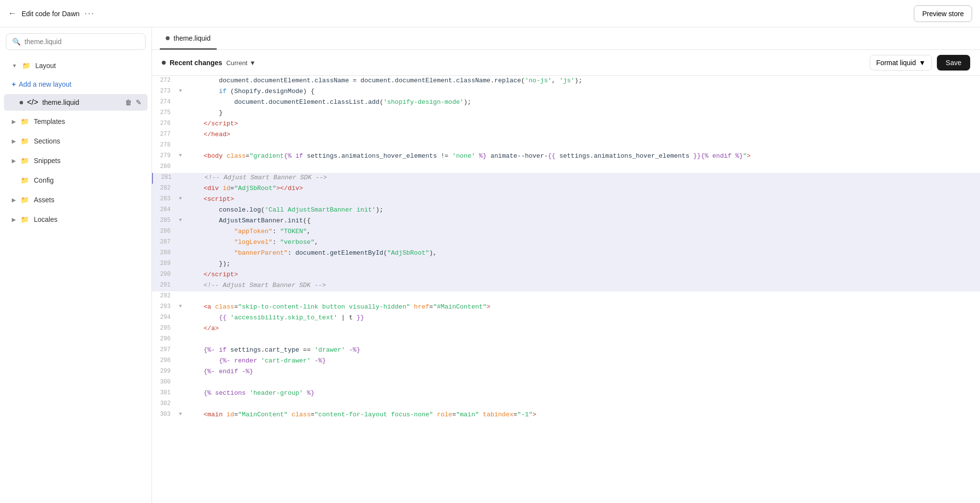 Image resolution: width=980 pixels, height=503 pixels. What do you see at coordinates (566, 351) in the screenshot?
I see `table-row: 297 {%- if settings.cart_type == 'drawer…` at bounding box center [566, 351].